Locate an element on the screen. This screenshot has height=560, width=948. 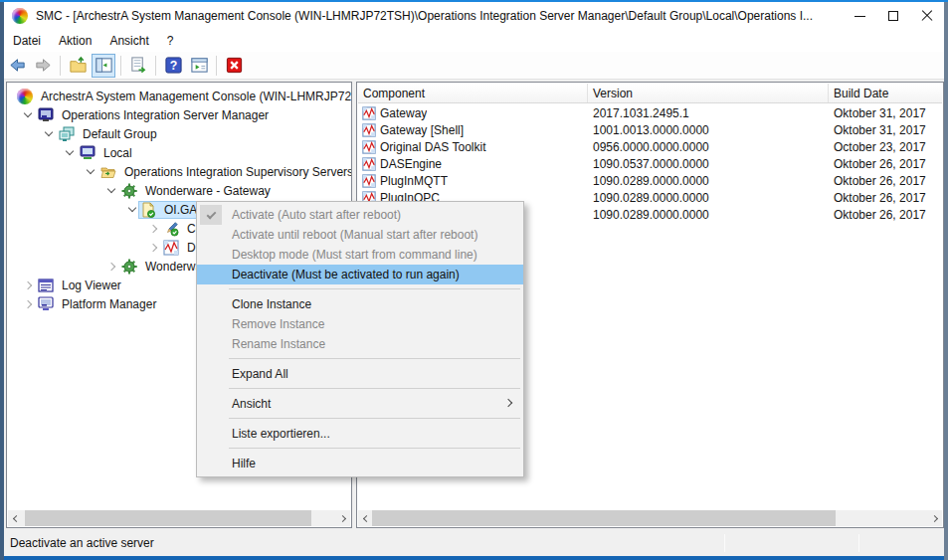
menu-aktion: Aktion is located at coordinates (76, 41).